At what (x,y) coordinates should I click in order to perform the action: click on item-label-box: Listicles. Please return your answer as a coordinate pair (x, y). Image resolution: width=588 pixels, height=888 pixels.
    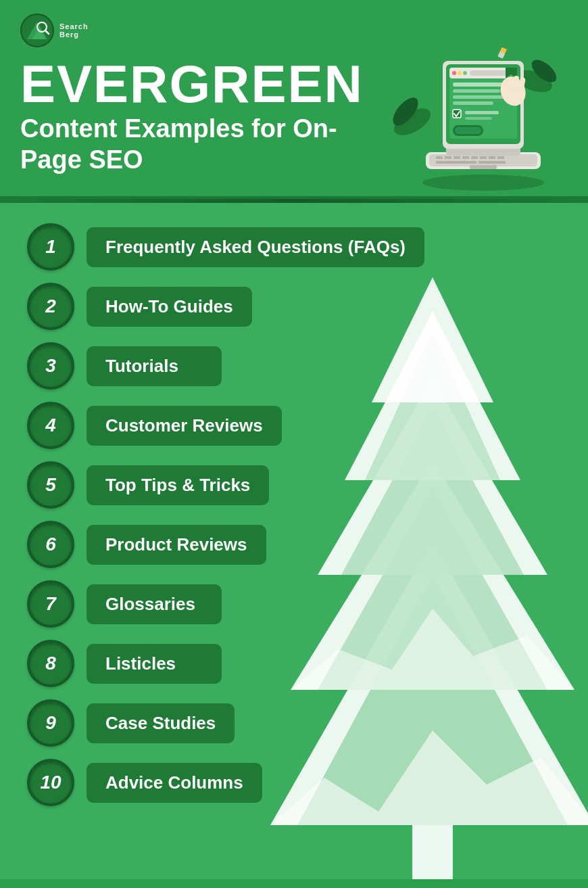
    Looking at the image, I should click on (154, 664).